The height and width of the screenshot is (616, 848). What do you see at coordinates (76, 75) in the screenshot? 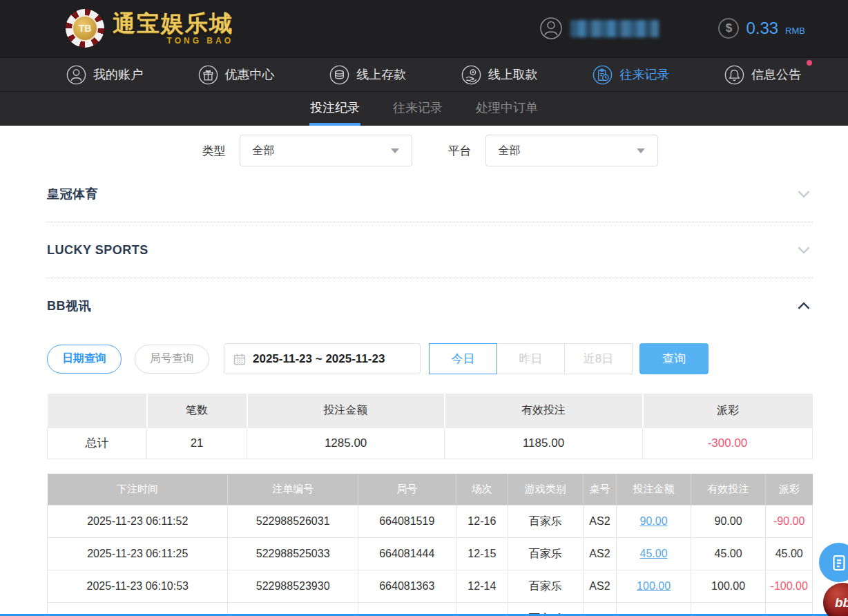
I see `account-icon` at bounding box center [76, 75].